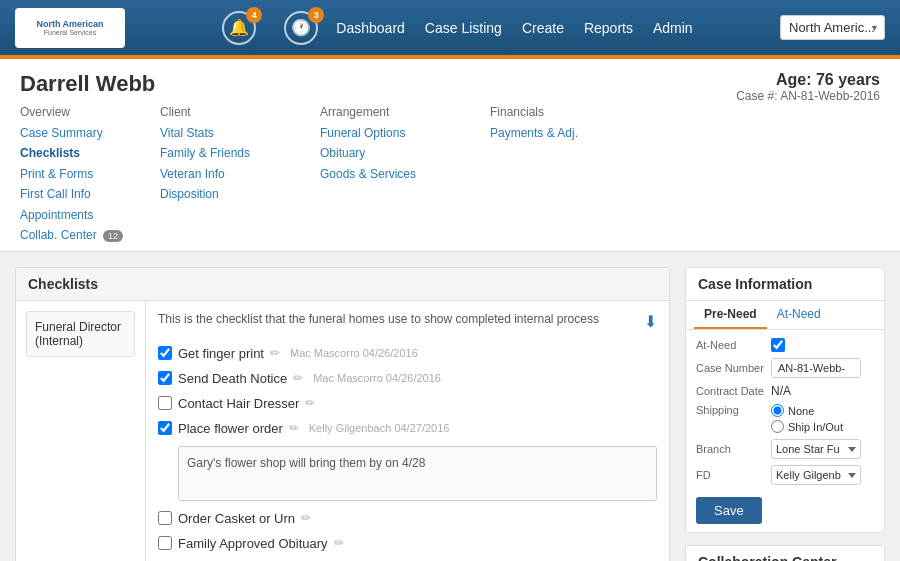  I want to click on tab-pre-need: Pre-Need, so click(730, 315).